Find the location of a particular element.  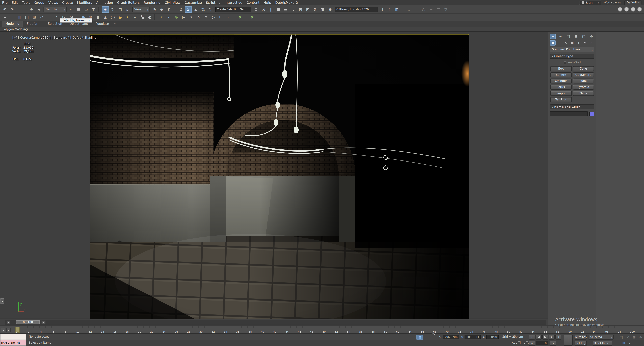

object-type-button: Teapot is located at coordinates (561, 93).